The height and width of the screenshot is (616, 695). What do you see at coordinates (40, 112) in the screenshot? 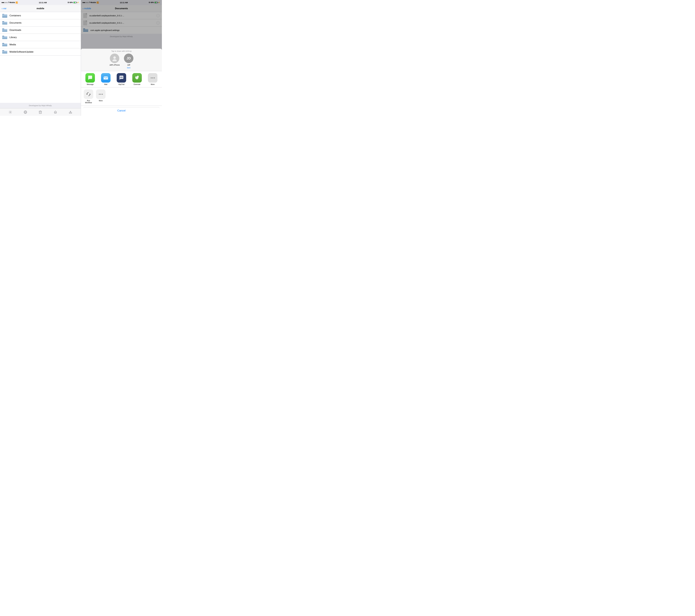
I see `trash-toolbar-button` at bounding box center [40, 112].